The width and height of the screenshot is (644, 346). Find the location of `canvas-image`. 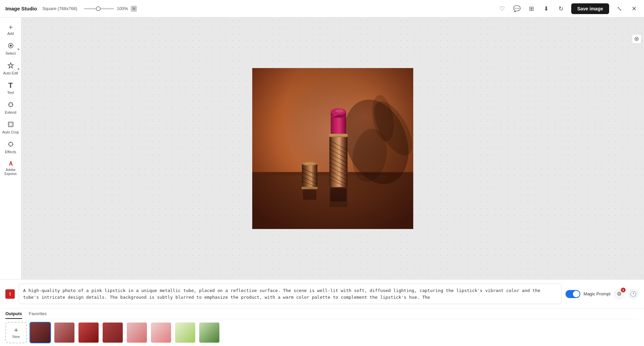

canvas-image is located at coordinates (333, 149).